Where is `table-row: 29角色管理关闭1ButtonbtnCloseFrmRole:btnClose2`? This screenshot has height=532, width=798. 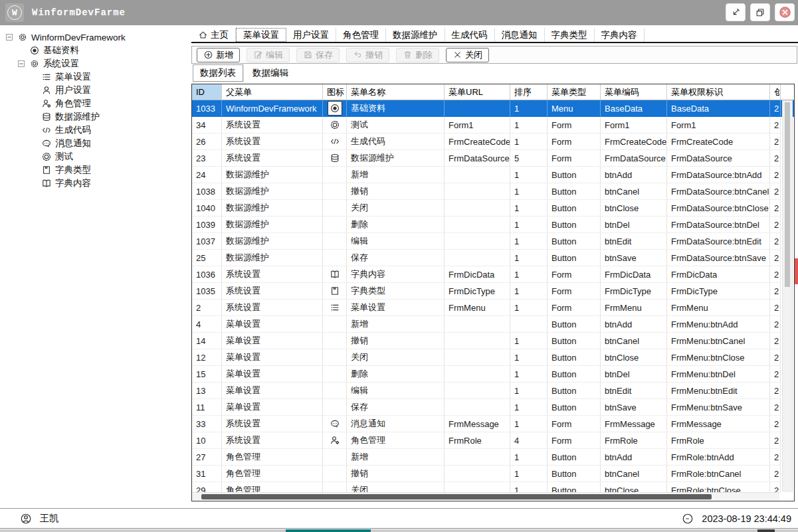 table-row: 29角色管理关闭1ButtonbtnCloseFrmRole:btnClose2 is located at coordinates (493, 488).